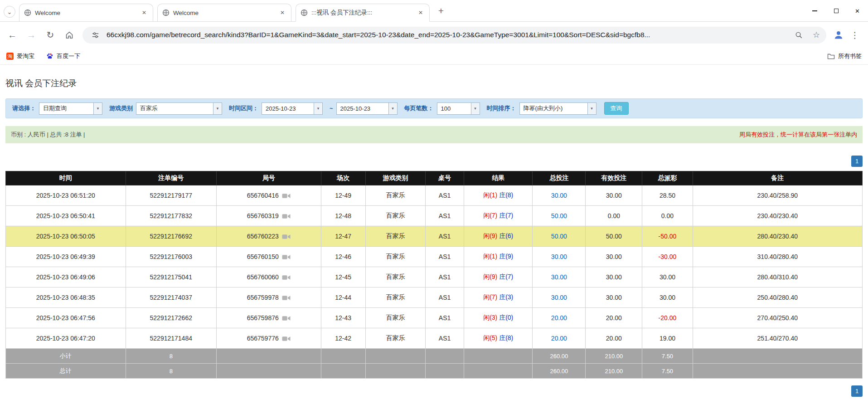 This screenshot has width=868, height=419. I want to click on cell-valid-bet: 50.00, so click(614, 237).